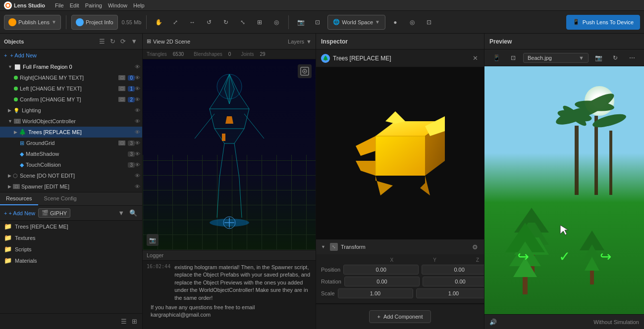 The width and height of the screenshot is (644, 329). What do you see at coordinates (400, 317) in the screenshot?
I see `add-component-button: + Add Component` at bounding box center [400, 317].